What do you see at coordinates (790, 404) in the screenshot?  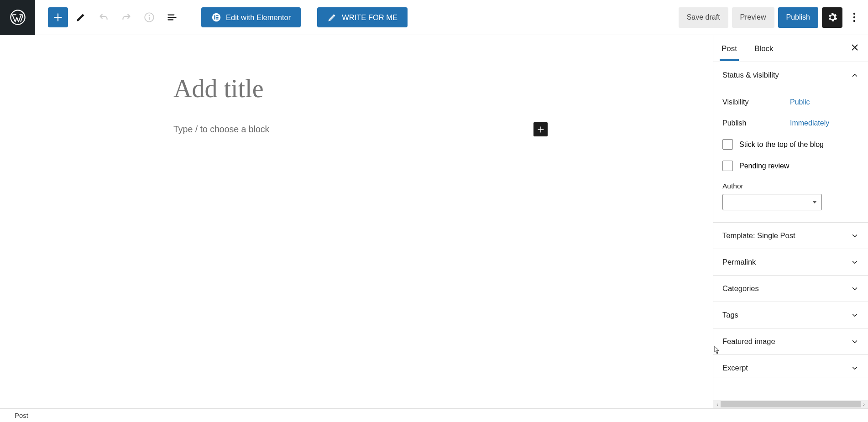 I see `scrollbar-track` at bounding box center [790, 404].